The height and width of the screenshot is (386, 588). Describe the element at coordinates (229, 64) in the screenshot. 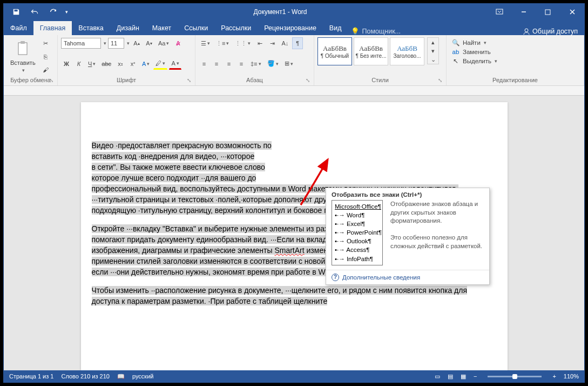

I see `align-right-button: ≡` at that location.